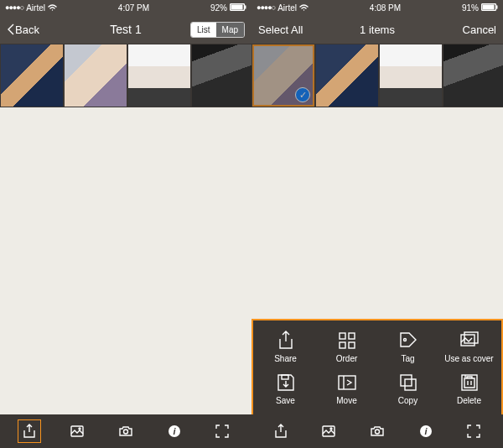  Describe the element at coordinates (377, 8) in the screenshot. I see `status-bar: ●●●●○ Airtel 4:08 PM 91%` at that location.